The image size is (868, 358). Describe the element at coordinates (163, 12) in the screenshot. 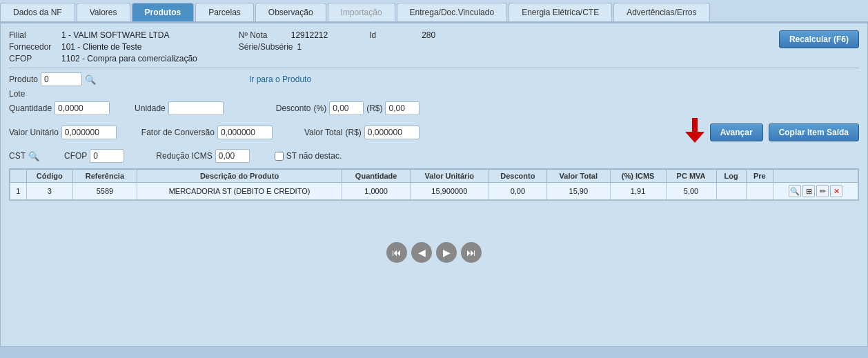

I see `tab-produtos: Produtos` at that location.